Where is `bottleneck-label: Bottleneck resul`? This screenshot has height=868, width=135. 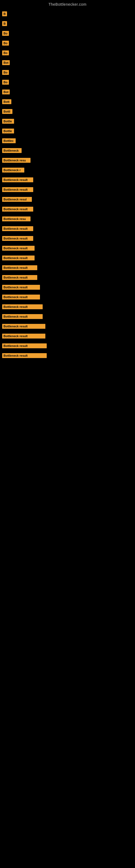
bottleneck-label: Bottleneck resul is located at coordinates (17, 199).